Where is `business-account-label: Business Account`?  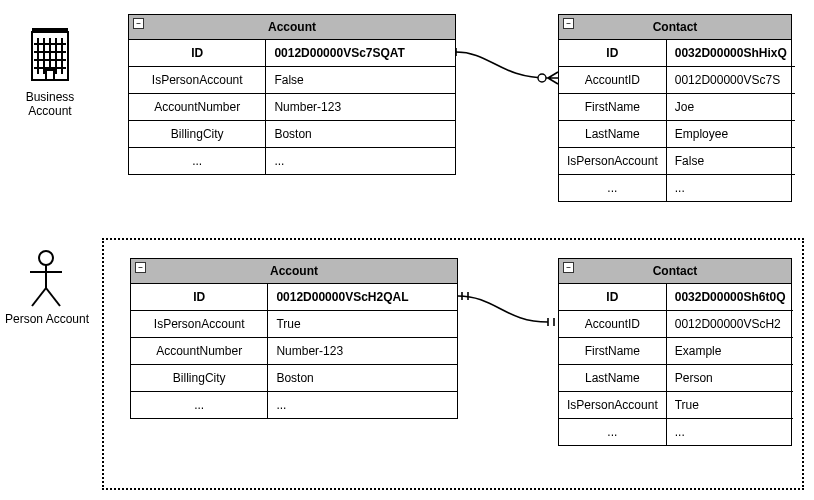 business-account-label: Business Account is located at coordinates (50, 104).